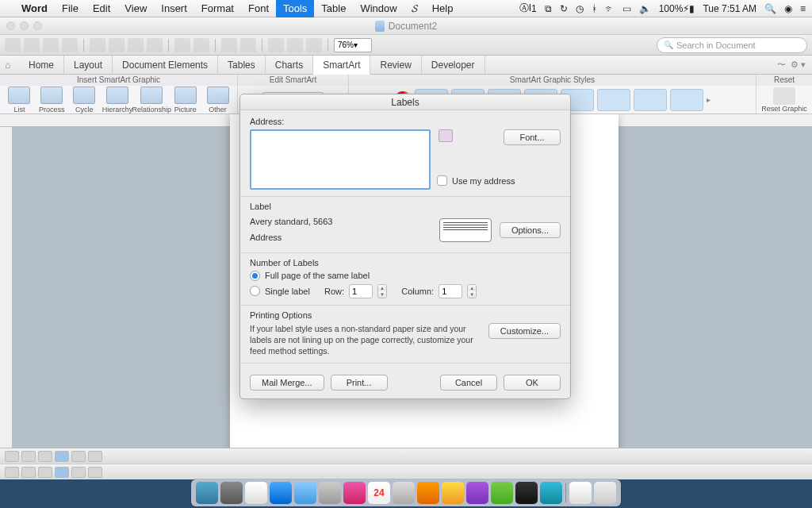 The image size is (812, 508). Describe the element at coordinates (62, 456) in the screenshot. I see `view-print` at that location.